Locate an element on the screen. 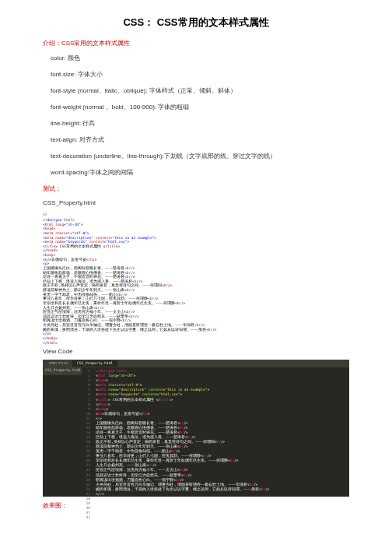 This screenshot has height=555, width=392. code-toggle-icon: ⊟ is located at coordinates (196, 213).